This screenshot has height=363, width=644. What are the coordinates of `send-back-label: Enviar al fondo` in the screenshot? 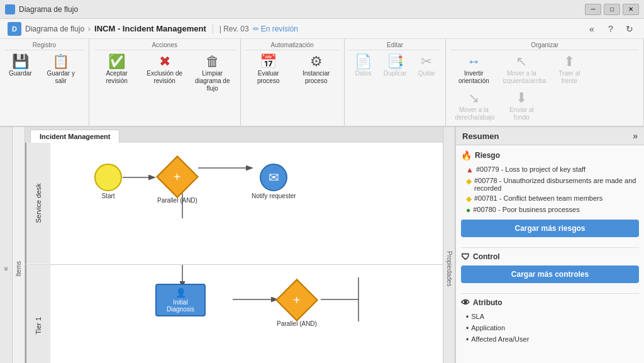 It's located at (521, 114).